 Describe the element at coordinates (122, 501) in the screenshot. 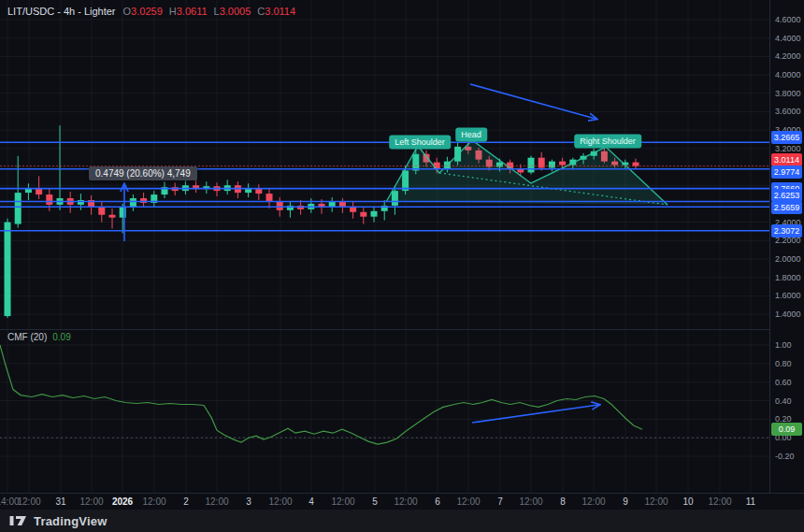

I see `time-tick-label: 2026` at that location.